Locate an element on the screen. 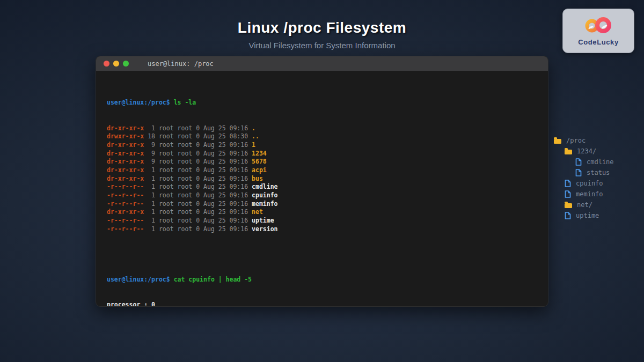 The image size is (644, 362). command-cat-text: cat cpuinfo | head -5 is located at coordinates (213, 279).